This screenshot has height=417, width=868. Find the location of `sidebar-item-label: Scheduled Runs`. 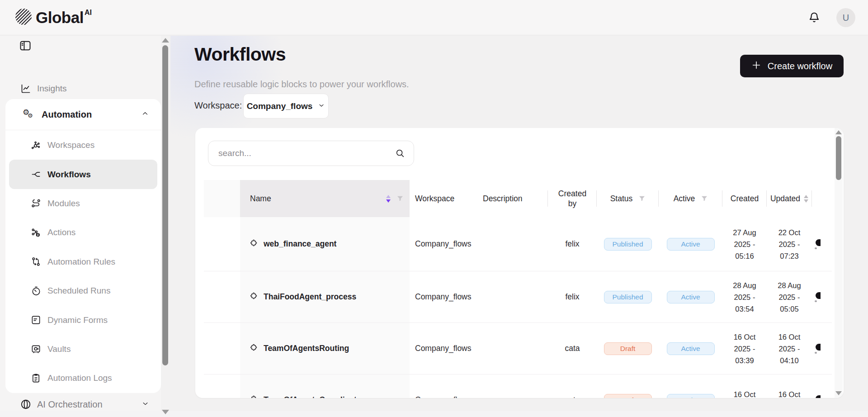

sidebar-item-label: Scheduled Runs is located at coordinates (79, 291).